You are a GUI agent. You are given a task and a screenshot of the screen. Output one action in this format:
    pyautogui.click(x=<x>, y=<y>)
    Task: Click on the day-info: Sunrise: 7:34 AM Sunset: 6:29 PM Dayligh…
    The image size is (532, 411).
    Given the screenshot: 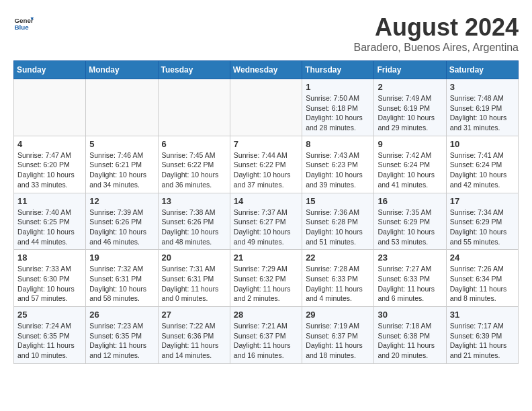 What is the action you would take?
    pyautogui.click(x=482, y=227)
    